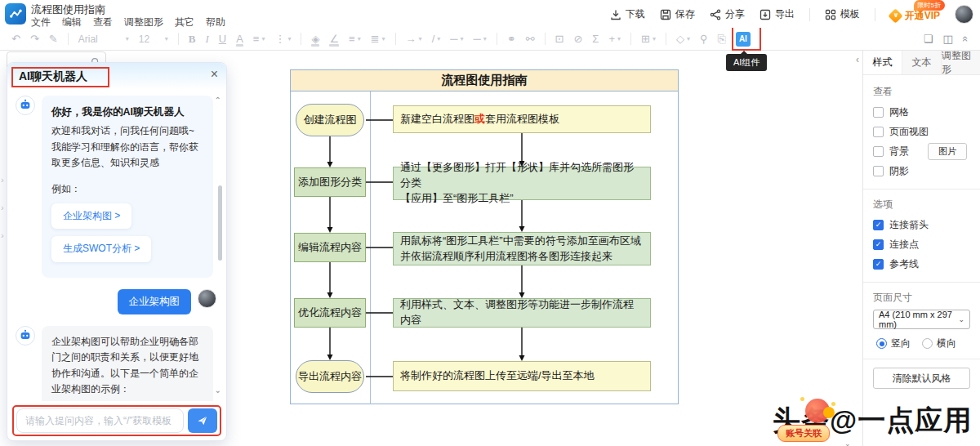 This screenshot has width=980, height=446. Describe the element at coordinates (704, 39) in the screenshot. I see `pin-button: ⚲` at that location.